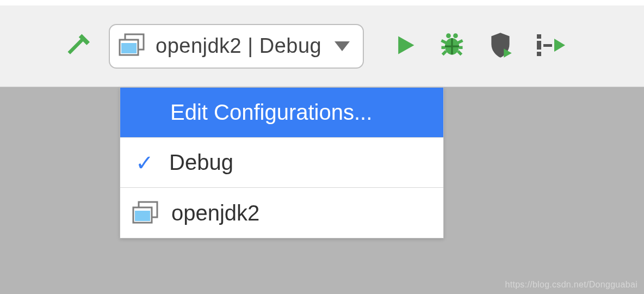  I want to click on build-icon, so click(80, 46).